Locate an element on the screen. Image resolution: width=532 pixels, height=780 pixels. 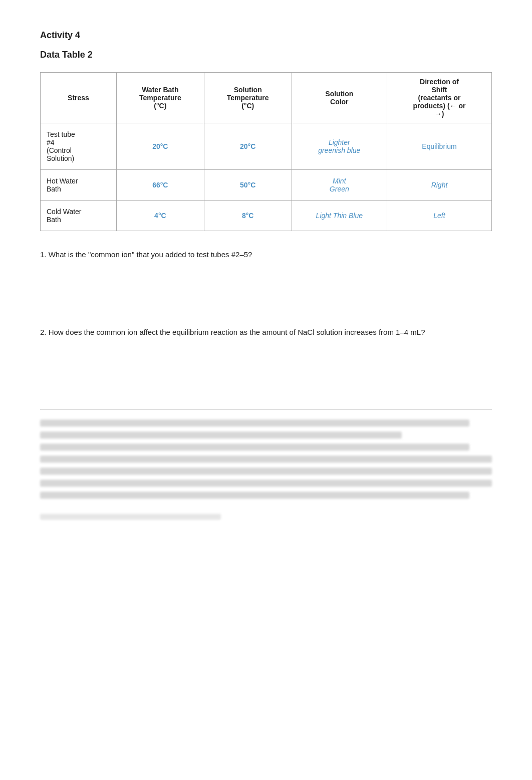
col-header-solution-temp: SolutionTemperature(°C) is located at coordinates (247, 98).